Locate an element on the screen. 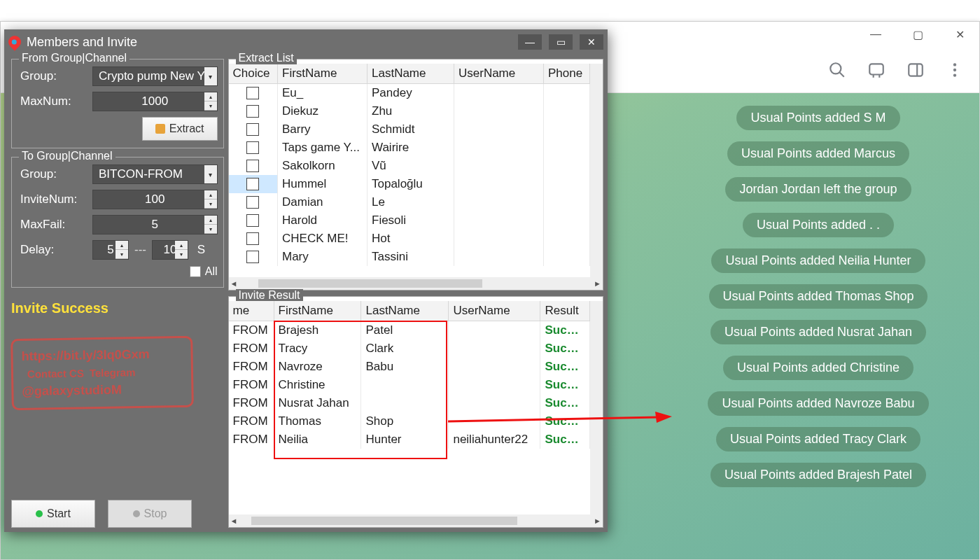 The image size is (980, 560). col-me: me is located at coordinates (252, 311).